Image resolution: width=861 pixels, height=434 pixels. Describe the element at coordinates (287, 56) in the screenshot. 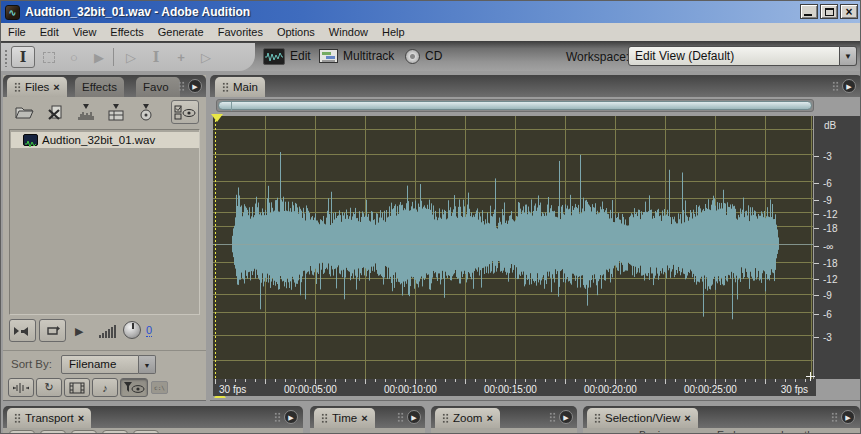

I see `edit-view-button: Edit` at that location.